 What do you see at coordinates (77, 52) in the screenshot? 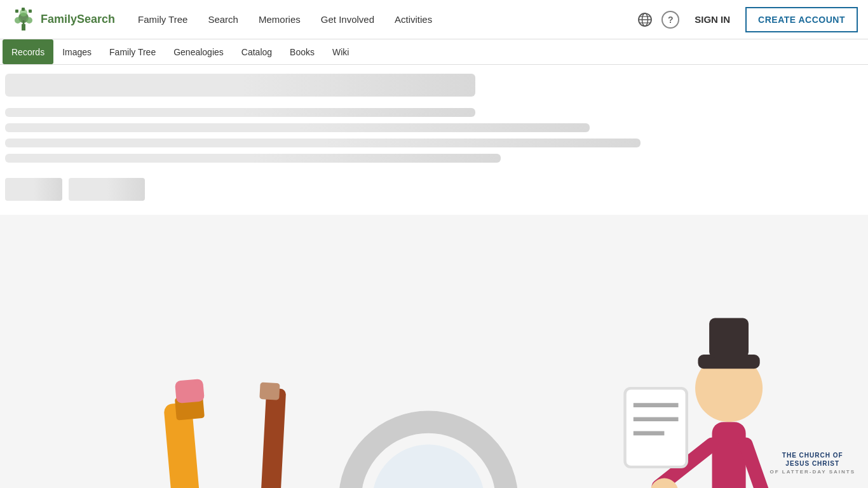
I see `subnav-images: Images` at bounding box center [77, 52].